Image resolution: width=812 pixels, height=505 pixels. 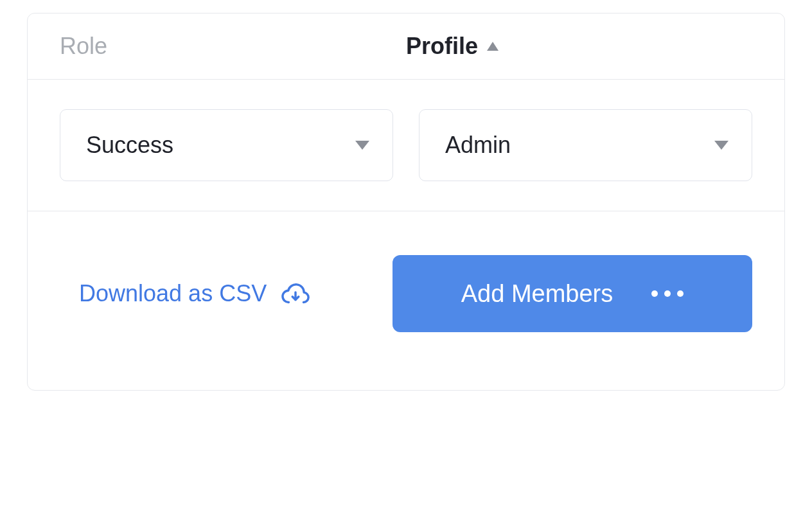 What do you see at coordinates (478, 145) in the screenshot?
I see `profile-select-value: Admin` at bounding box center [478, 145].